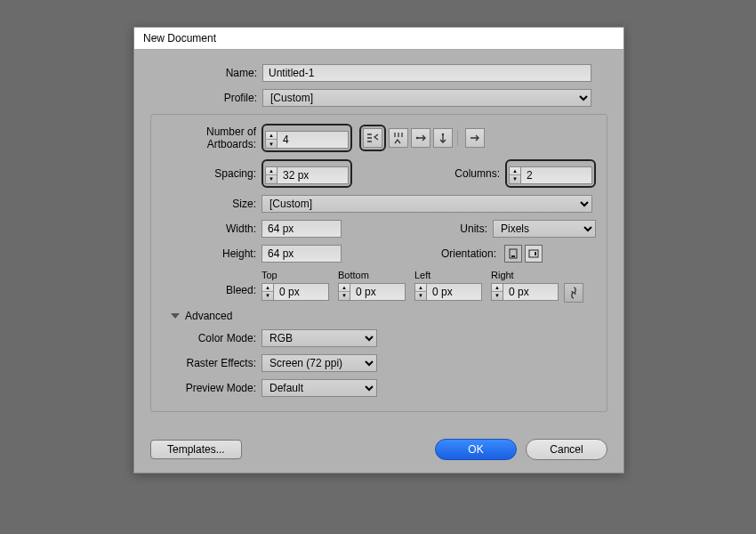 This screenshot has height=534, width=756. I want to click on bleed-bottom-input, so click(378, 292).